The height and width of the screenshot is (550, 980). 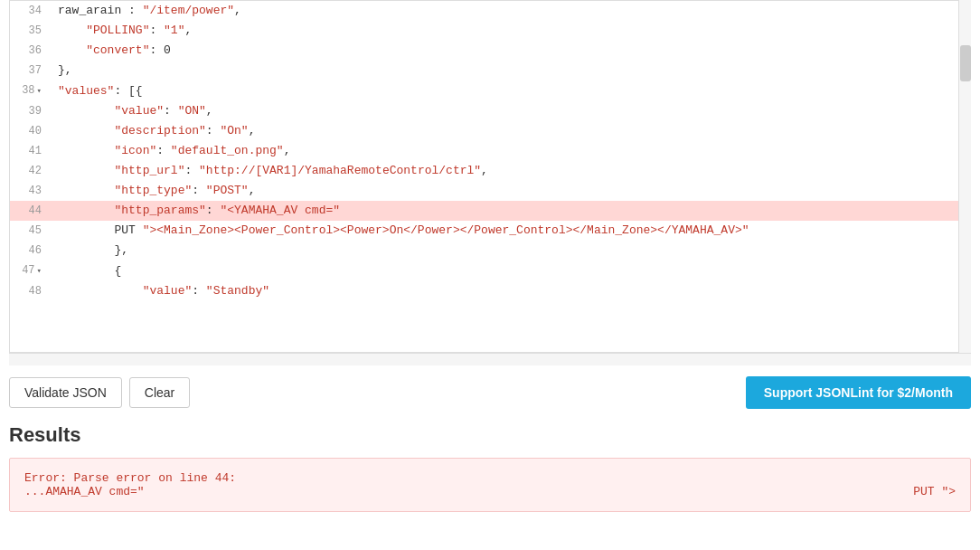 What do you see at coordinates (490, 51) in the screenshot?
I see `table-row: 36 "convert": 0` at bounding box center [490, 51].